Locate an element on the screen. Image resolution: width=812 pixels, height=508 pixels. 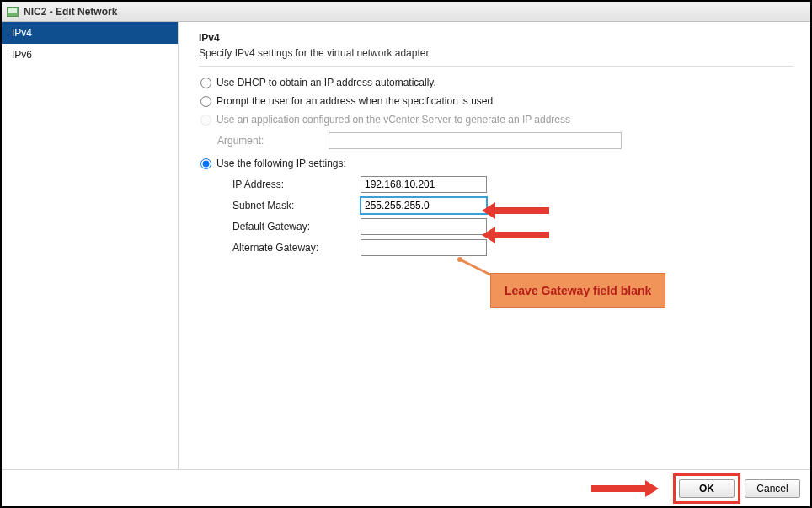
ip-address-label: IP Address: is located at coordinates (296, 184).